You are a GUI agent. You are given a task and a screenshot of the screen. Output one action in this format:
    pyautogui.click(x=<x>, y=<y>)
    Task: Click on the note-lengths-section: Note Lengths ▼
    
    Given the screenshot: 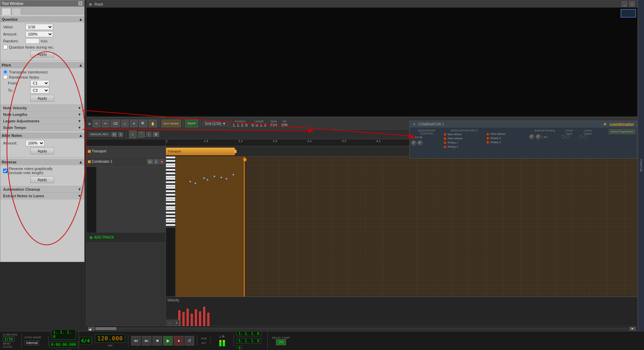 What is the action you would take?
    pyautogui.click(x=42, y=114)
    